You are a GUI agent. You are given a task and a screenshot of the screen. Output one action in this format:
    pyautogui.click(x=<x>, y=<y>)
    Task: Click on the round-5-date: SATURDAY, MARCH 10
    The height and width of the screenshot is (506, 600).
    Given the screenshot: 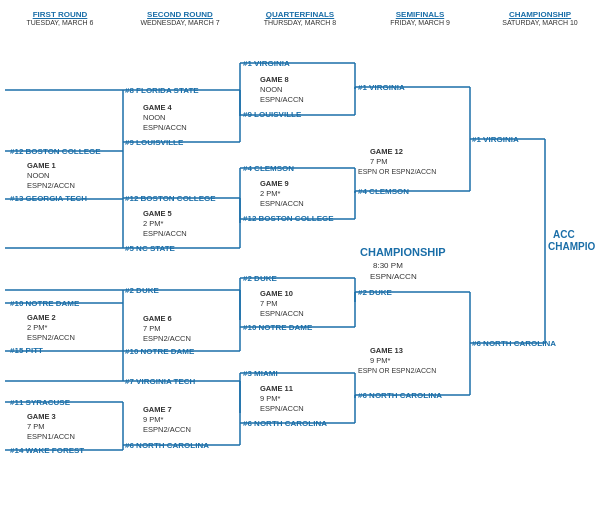 What is the action you would take?
    pyautogui.click(x=540, y=22)
    